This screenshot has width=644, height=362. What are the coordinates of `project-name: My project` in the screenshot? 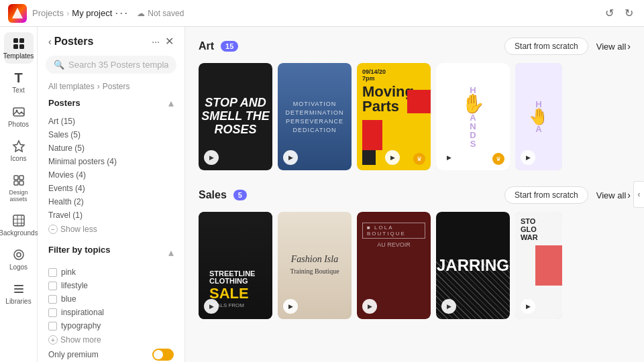 It's located at (92, 13).